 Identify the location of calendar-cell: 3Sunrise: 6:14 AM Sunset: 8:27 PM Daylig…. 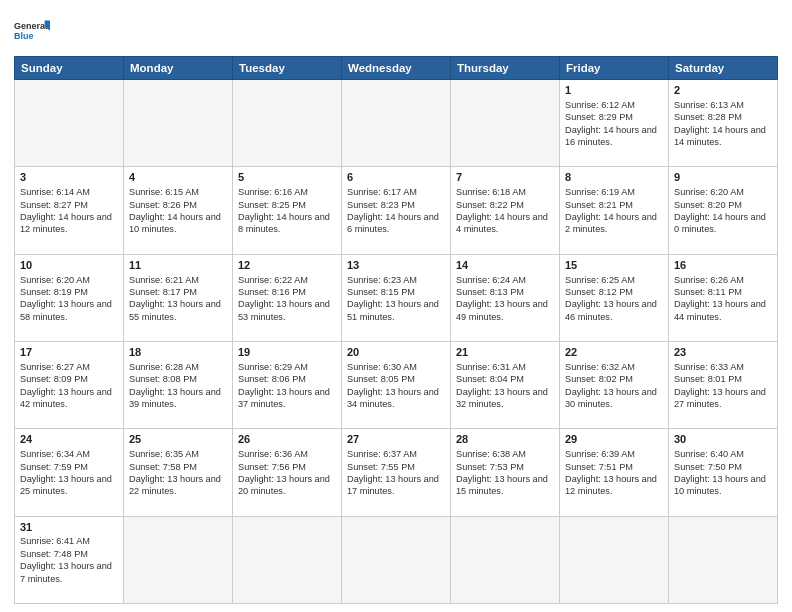
(70, 210).